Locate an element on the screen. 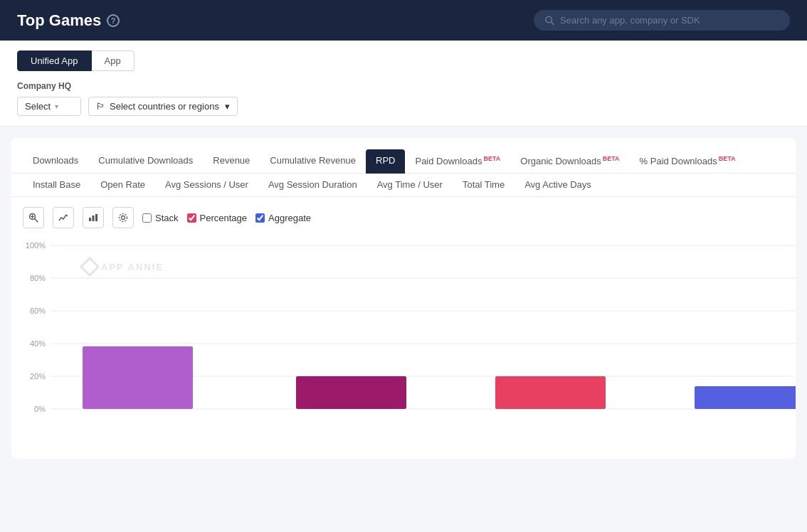 This screenshot has width=807, height=532. stack-checkbox-label: Stack is located at coordinates (161, 218).